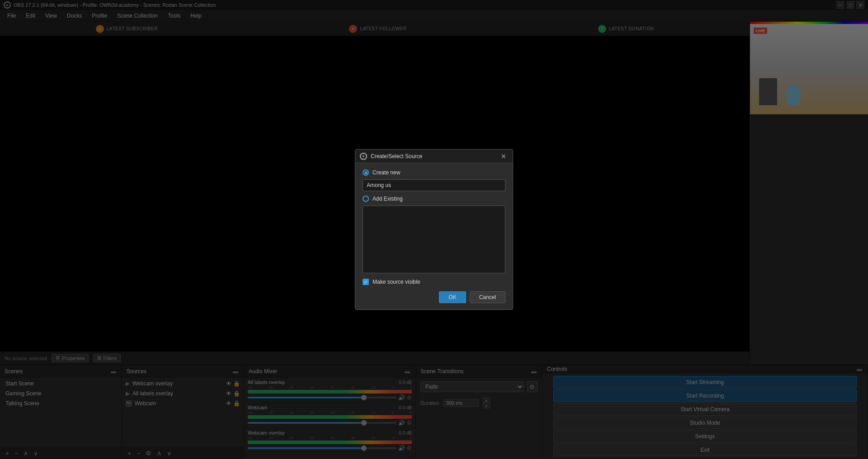  Describe the element at coordinates (487, 297) in the screenshot. I see `dialog-cancel-btn: Cancel` at that location.